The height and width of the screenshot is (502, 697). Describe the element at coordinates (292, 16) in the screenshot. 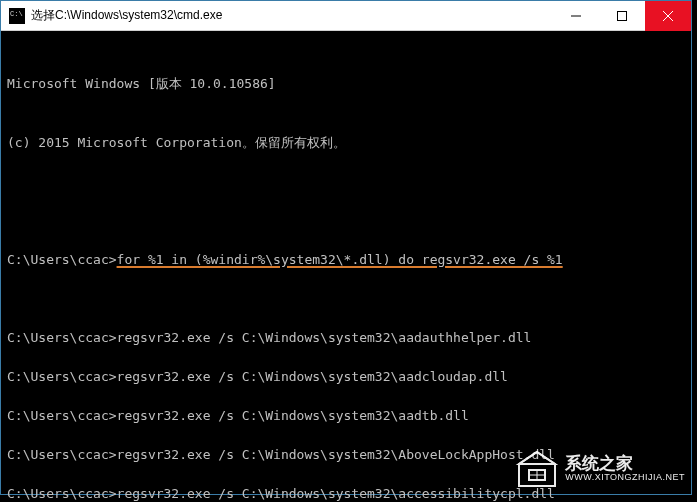

I see `window-title: 选择C:\Windows\system32\cmd.exe` at that location.